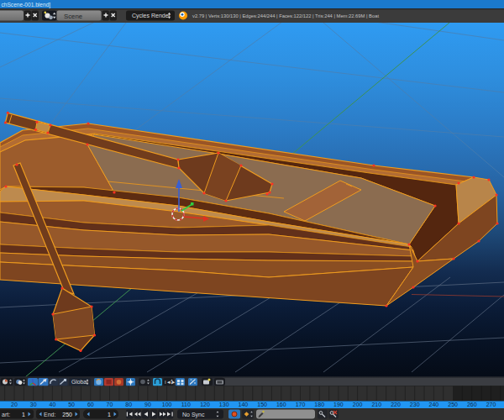  What do you see at coordinates (151, 16) in the screenshot?
I see `svg-text: Cycles Render` at bounding box center [151, 16].